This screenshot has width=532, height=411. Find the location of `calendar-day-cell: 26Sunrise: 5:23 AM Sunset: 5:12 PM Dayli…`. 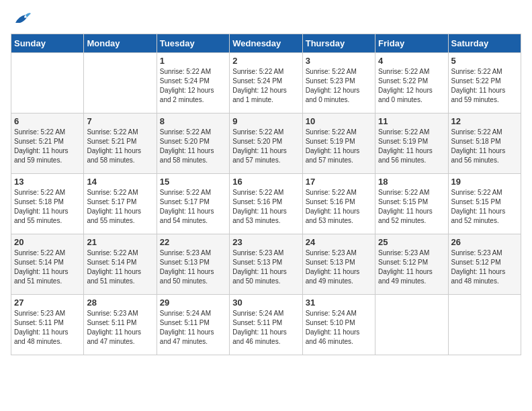

calendar-day-cell: 26Sunrise: 5:23 AM Sunset: 5:12 PM Dayli… is located at coordinates (484, 265).